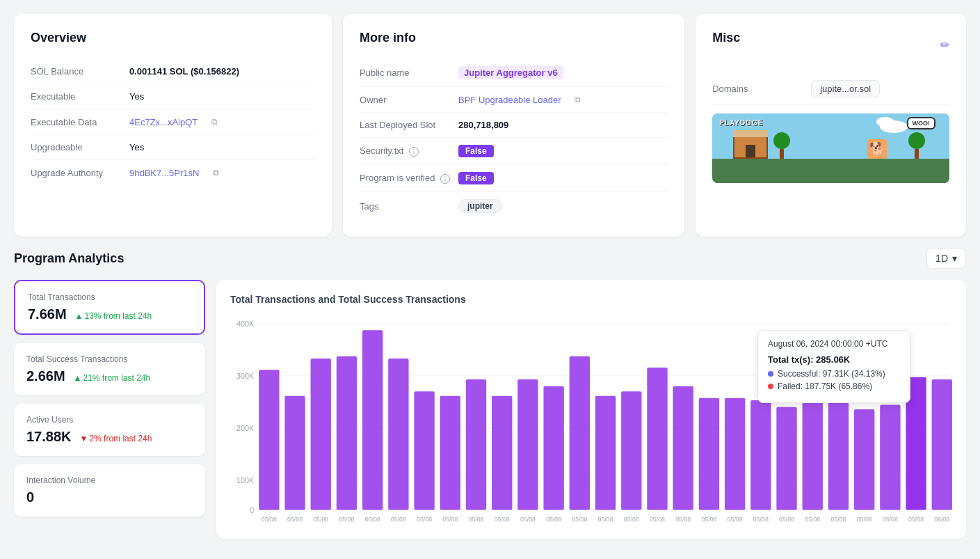 This screenshot has height=559, width=980. I want to click on upgradeable-value: Yes, so click(136, 148).